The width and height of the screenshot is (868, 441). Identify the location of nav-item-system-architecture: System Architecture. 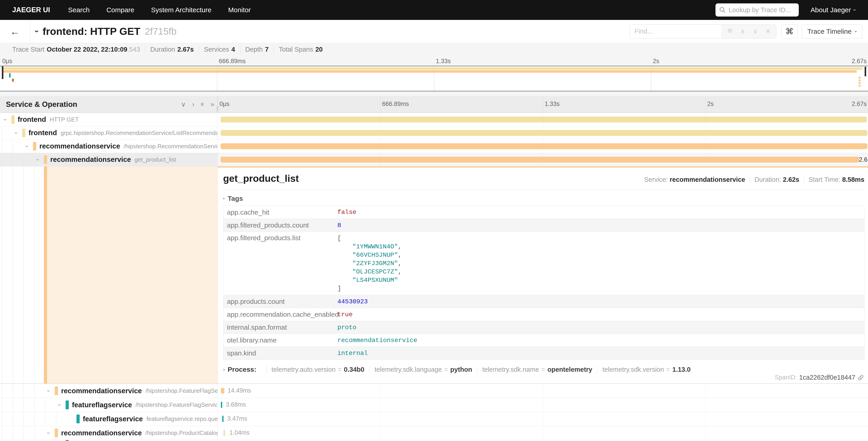
(181, 10).